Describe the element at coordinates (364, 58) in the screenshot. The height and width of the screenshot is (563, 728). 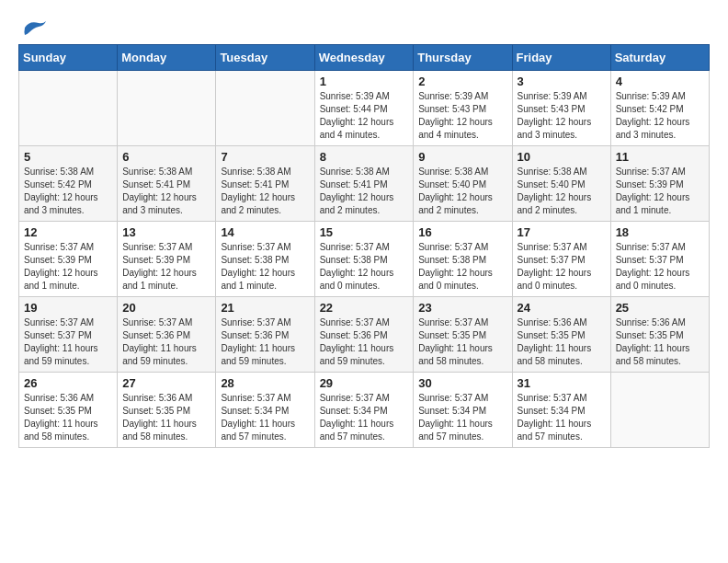
I see `calendar-header-row: SundayMondayTuesdayWednesdayThursdayFrid…` at that location.